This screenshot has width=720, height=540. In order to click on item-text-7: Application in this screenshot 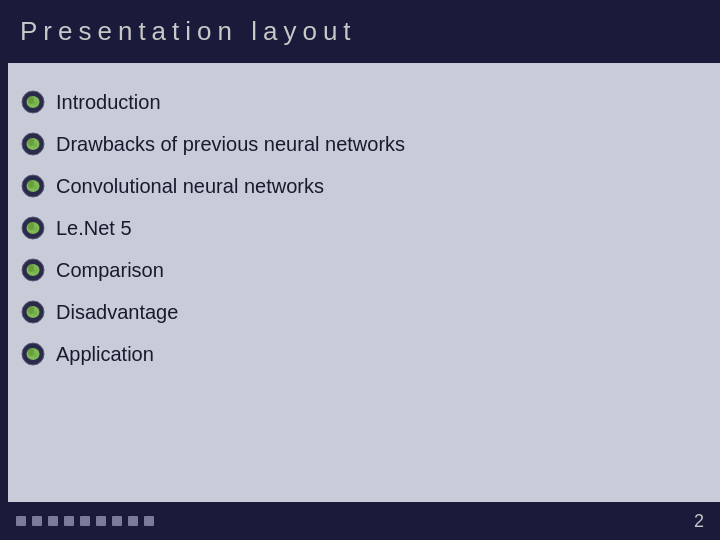, I will do `click(105, 354)`.